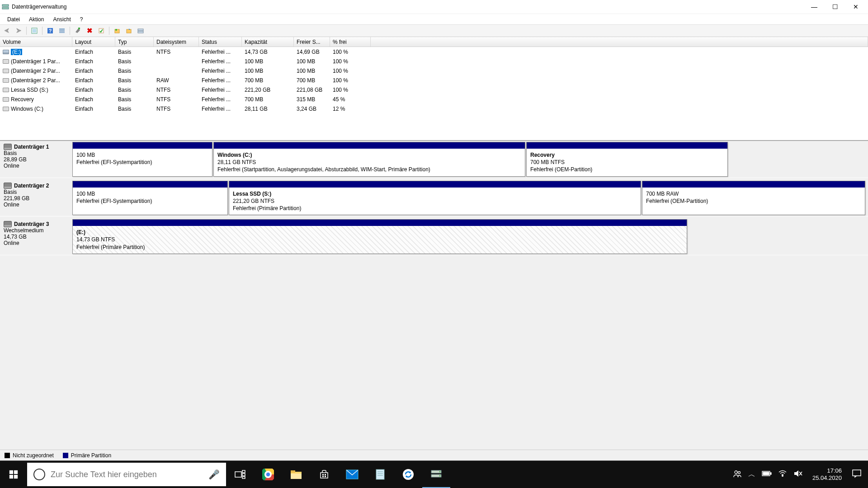 The image size is (868, 488). I want to click on menu-help: ?, so click(81, 19).